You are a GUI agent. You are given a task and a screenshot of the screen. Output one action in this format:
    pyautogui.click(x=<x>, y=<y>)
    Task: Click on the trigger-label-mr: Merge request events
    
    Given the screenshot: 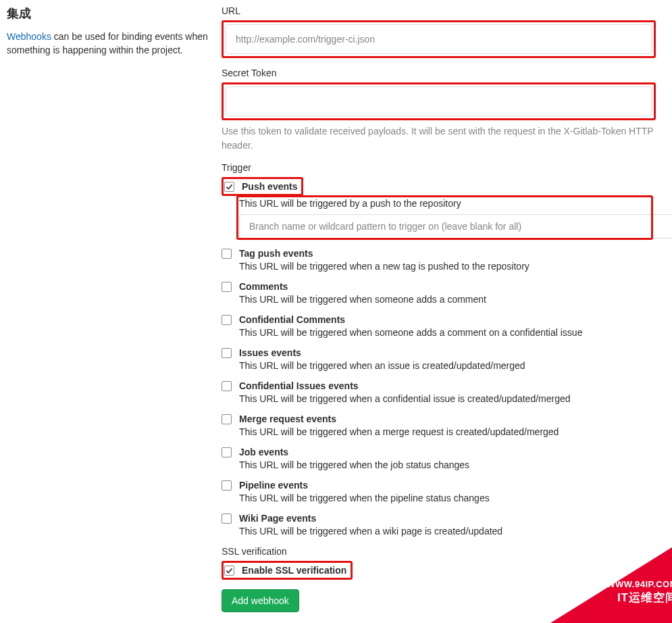 What is the action you would take?
    pyautogui.click(x=288, y=419)
    